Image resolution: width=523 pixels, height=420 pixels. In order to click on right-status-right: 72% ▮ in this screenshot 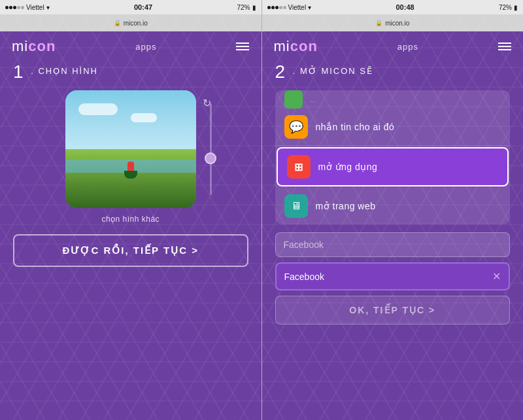, I will do `click(509, 8)`.